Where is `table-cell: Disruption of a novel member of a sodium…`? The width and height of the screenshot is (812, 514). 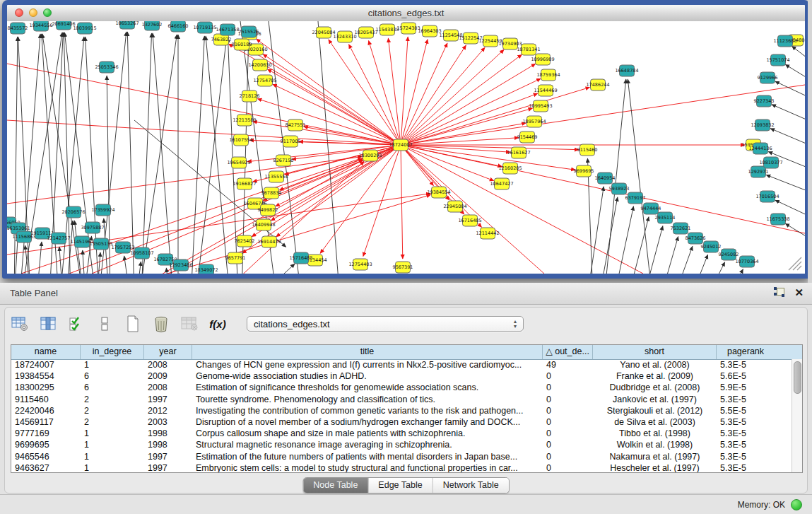 table-cell: Disruption of a novel member of a sodium… is located at coordinates (367, 422).